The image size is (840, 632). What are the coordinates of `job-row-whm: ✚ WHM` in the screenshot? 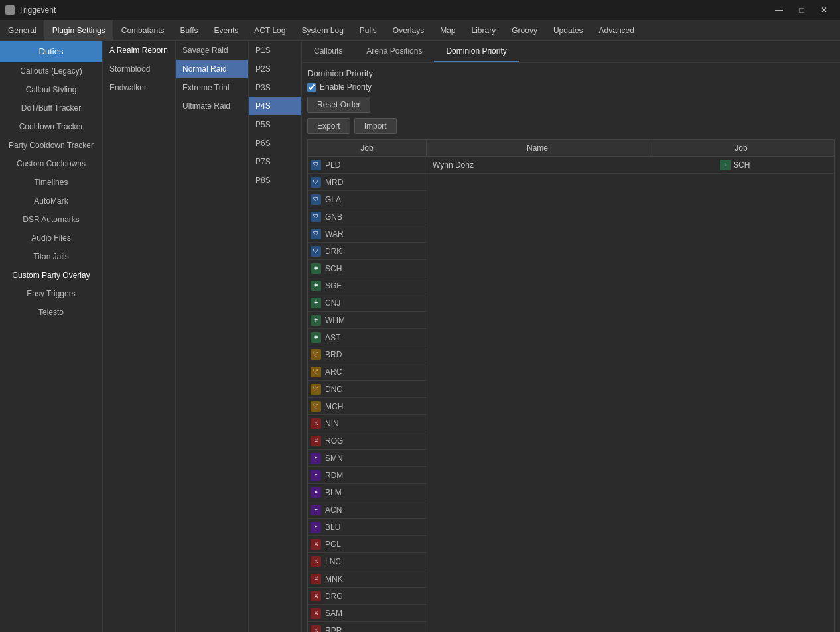 It's located at (368, 320).